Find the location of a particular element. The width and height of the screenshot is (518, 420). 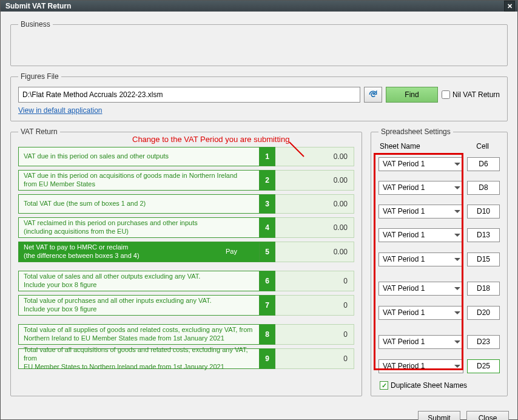

vat-line-1: VAT due in this period on sales and othe… is located at coordinates (186, 157).